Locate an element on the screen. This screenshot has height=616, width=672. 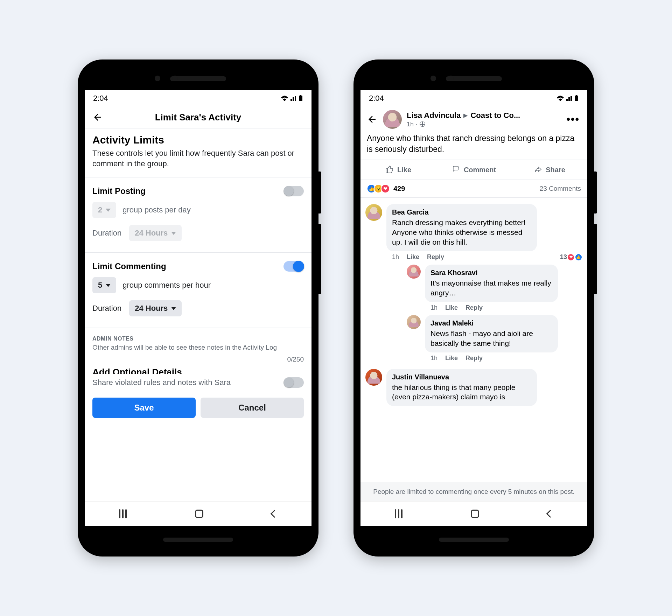
status-icons is located at coordinates (292, 98).